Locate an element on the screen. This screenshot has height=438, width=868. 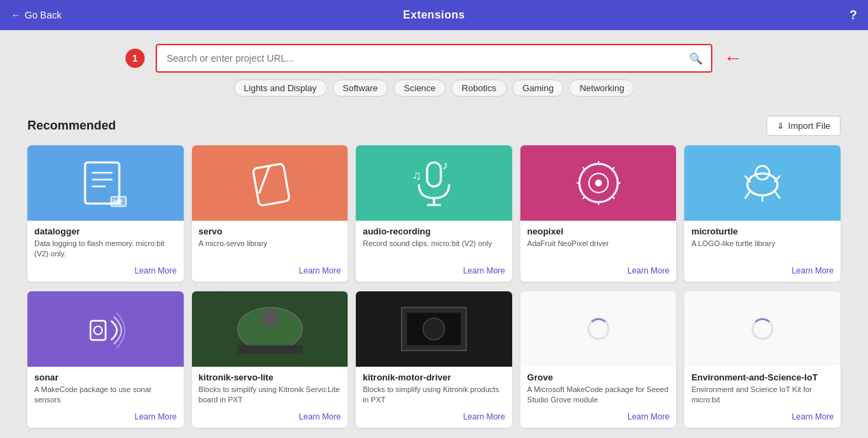
arrow-indicator-icon: ← is located at coordinates (733, 58).